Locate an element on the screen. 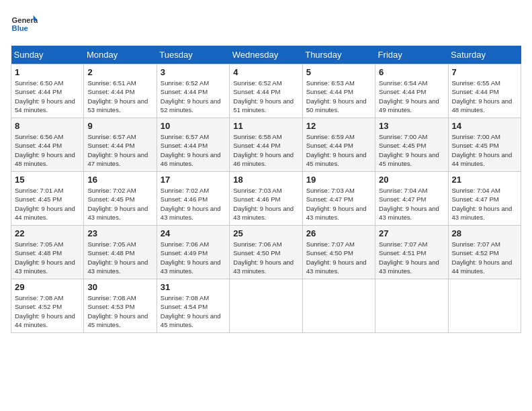 This screenshot has width=532, height=411. day-info: Sunrise: 7:07 AMSunset: 4:51 PMDaylight:… is located at coordinates (411, 258).